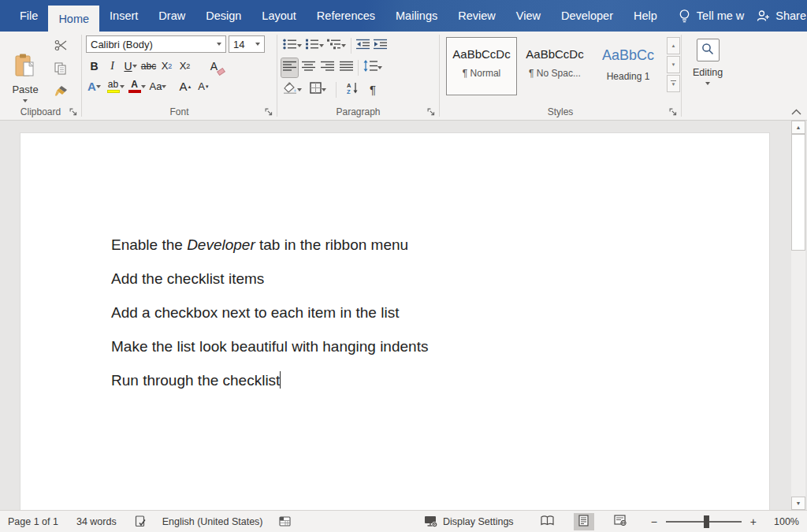 This screenshot has width=807, height=532. I want to click on pilcrow-icon: ¶, so click(373, 90).